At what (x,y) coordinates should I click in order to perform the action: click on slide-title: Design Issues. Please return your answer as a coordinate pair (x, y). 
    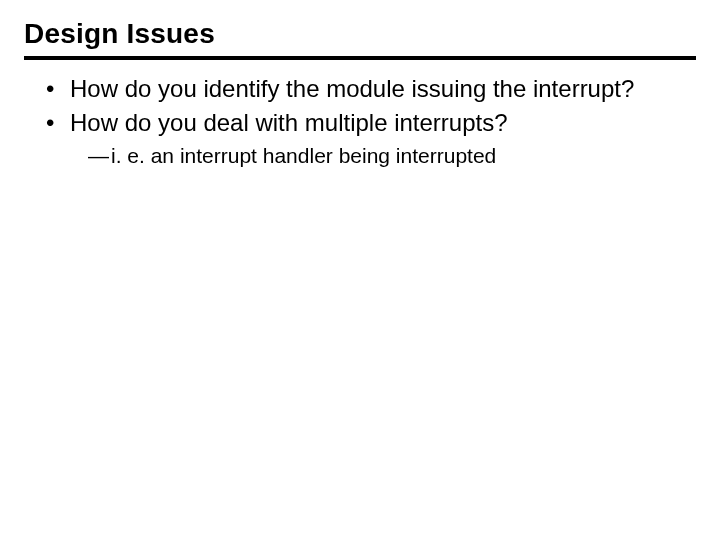
    Looking at the image, I should click on (360, 37).